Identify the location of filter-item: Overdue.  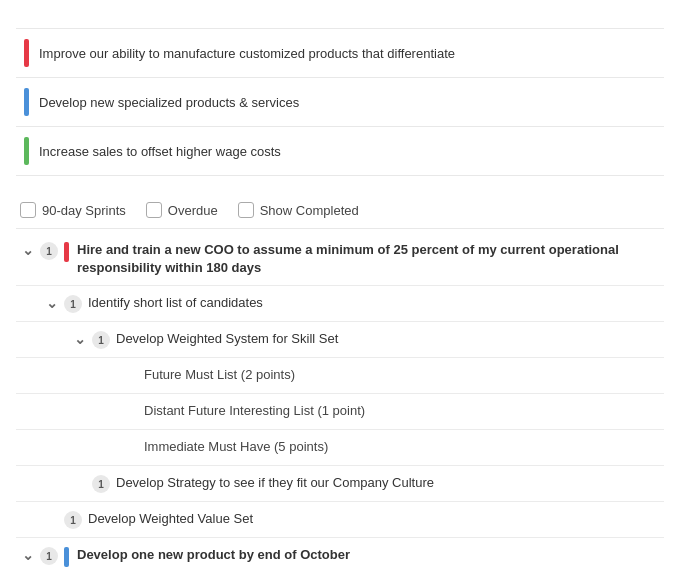
(182, 210).